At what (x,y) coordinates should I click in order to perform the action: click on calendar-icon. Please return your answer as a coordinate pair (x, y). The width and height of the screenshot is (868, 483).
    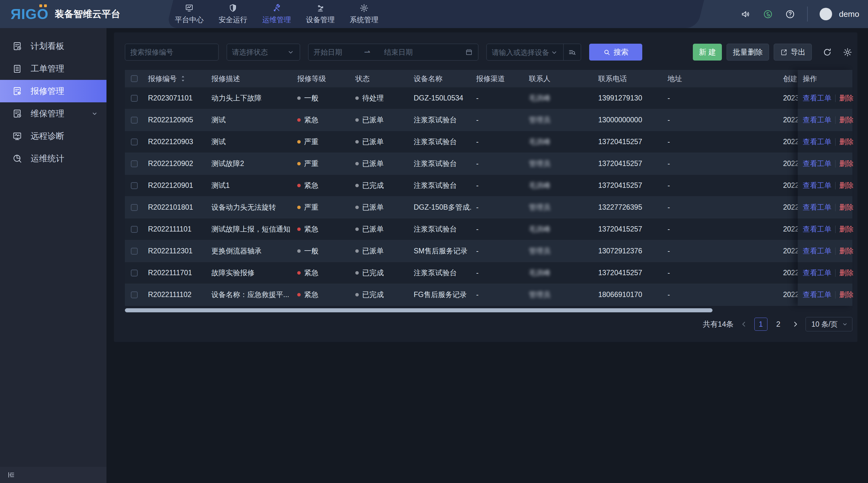
    Looking at the image, I should click on (469, 52).